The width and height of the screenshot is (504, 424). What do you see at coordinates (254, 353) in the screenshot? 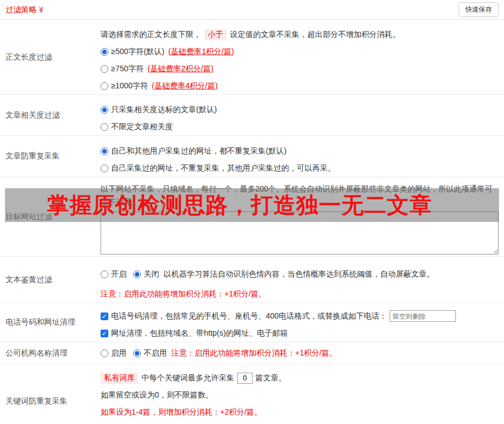
I see `company-clean-note: 注意：启用此功能将增加积分消耗：+1积分/篇。` at bounding box center [254, 353].